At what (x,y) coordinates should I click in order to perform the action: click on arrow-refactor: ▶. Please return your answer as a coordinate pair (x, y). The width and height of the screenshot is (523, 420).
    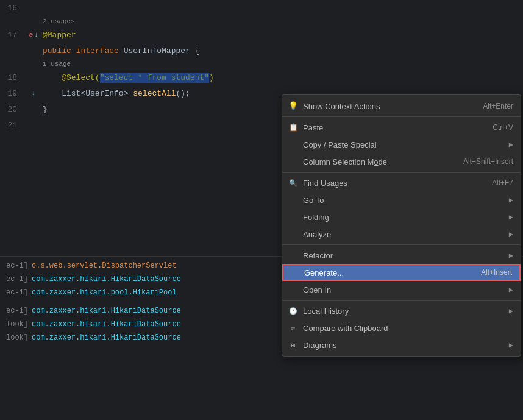
    Looking at the image, I should click on (511, 256).